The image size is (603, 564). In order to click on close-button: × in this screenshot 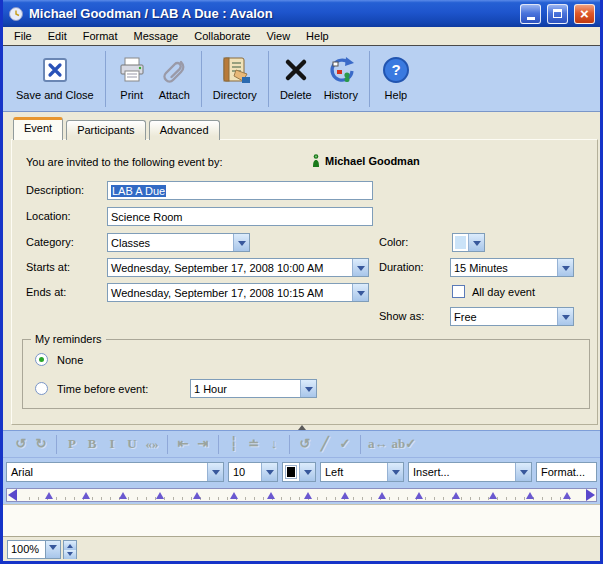, I will do `click(584, 14)`.